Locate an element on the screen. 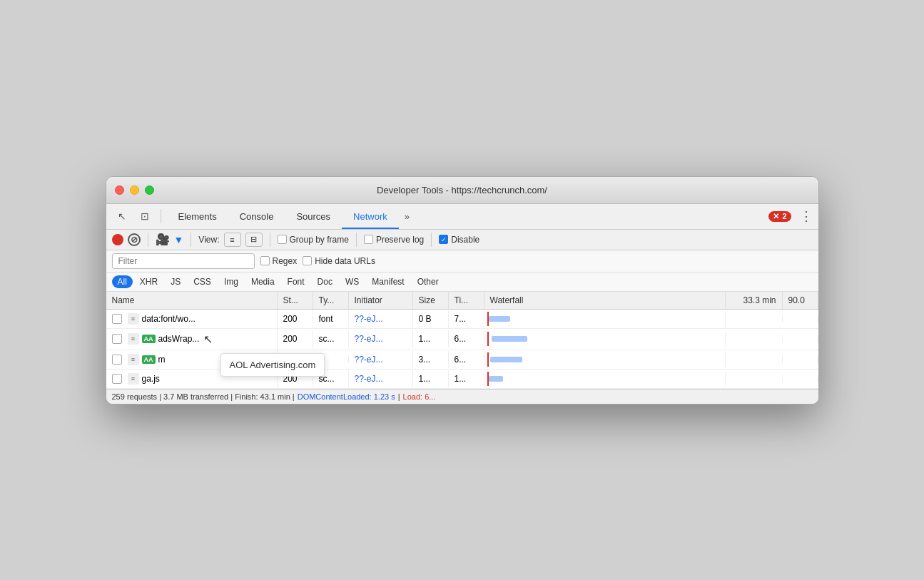 Image resolution: width=924 pixels, height=580 pixels. th-waterfall-time: 33.3 min is located at coordinates (754, 300).